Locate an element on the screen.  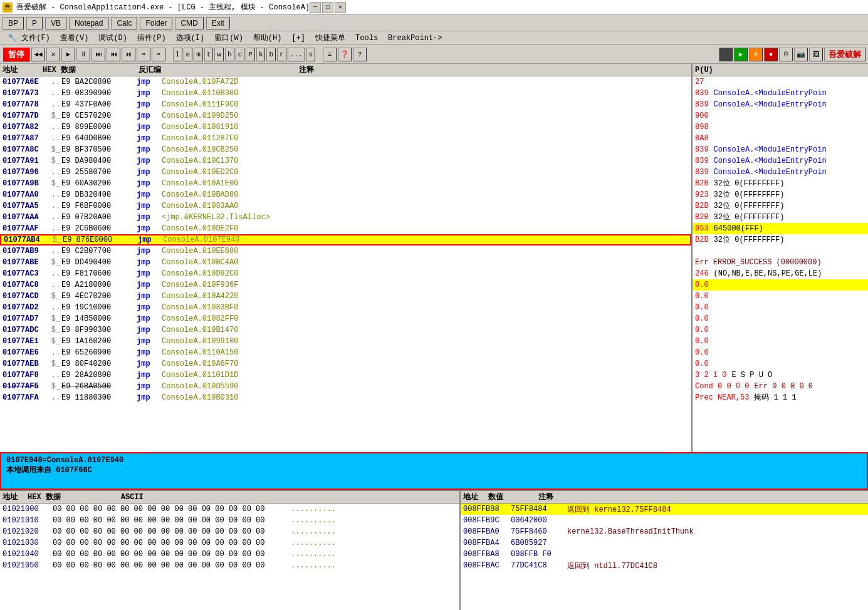
hex-row: 0102100000 00 00 00 00 00 00 00 00 00 00… is located at coordinates (229, 509).